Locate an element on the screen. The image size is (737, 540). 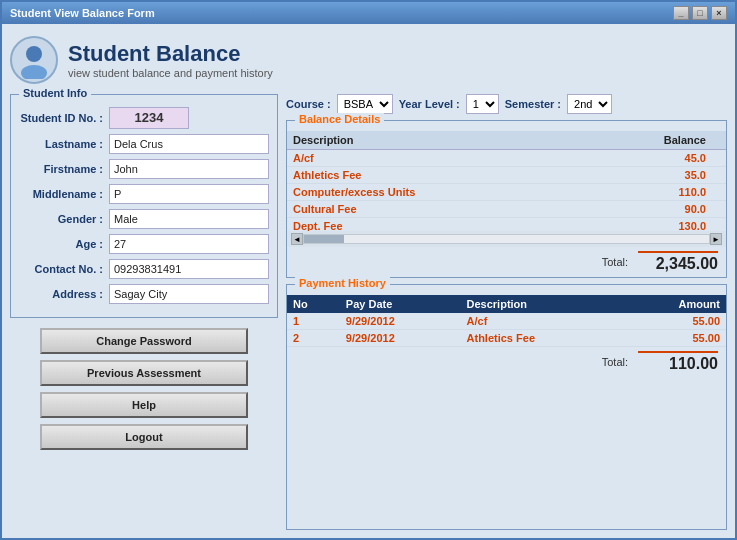
close-button: × is located at coordinates (719, 13).